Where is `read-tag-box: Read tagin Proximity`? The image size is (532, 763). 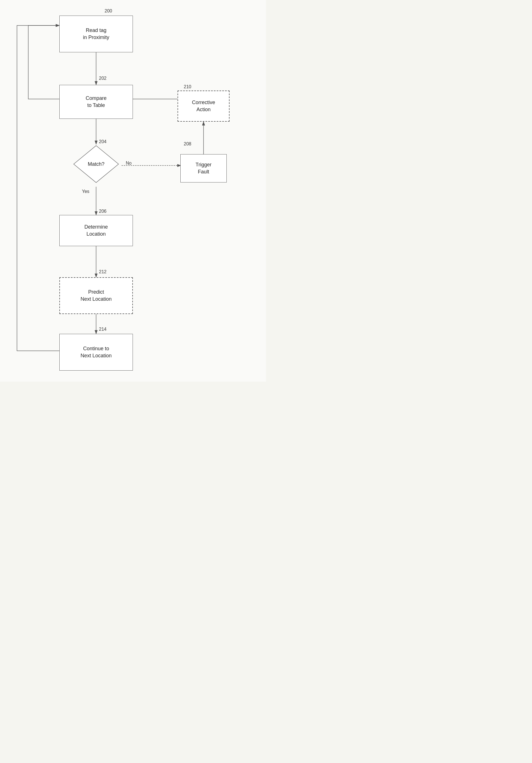 read-tag-box: Read tagin Proximity is located at coordinates (96, 34).